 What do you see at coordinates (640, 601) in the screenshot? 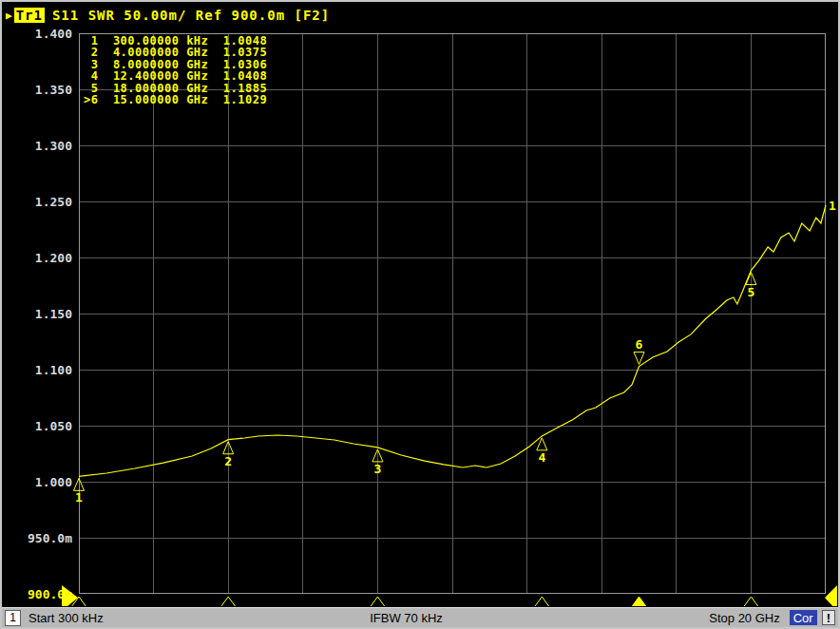
I see `marker-6-stimulus-triangle` at bounding box center [640, 601].